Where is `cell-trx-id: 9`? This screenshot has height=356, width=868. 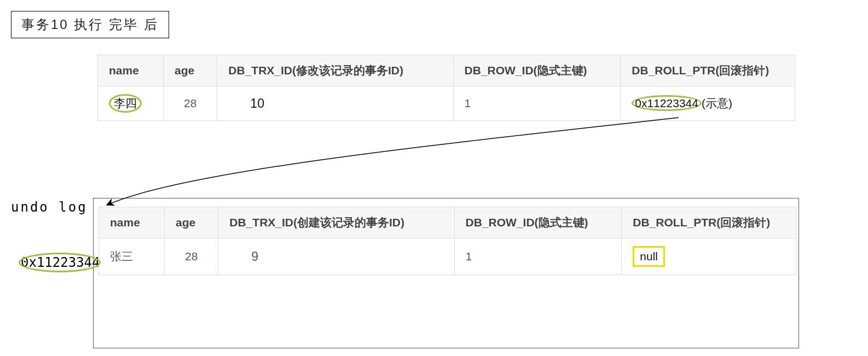
cell-trx-id: 9 is located at coordinates (336, 257).